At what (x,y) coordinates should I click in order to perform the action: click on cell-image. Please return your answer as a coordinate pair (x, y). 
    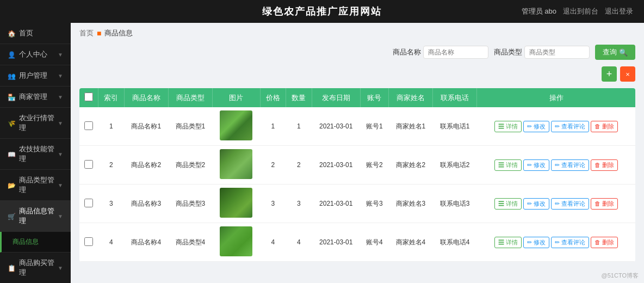
    Looking at the image, I should click on (237, 243).